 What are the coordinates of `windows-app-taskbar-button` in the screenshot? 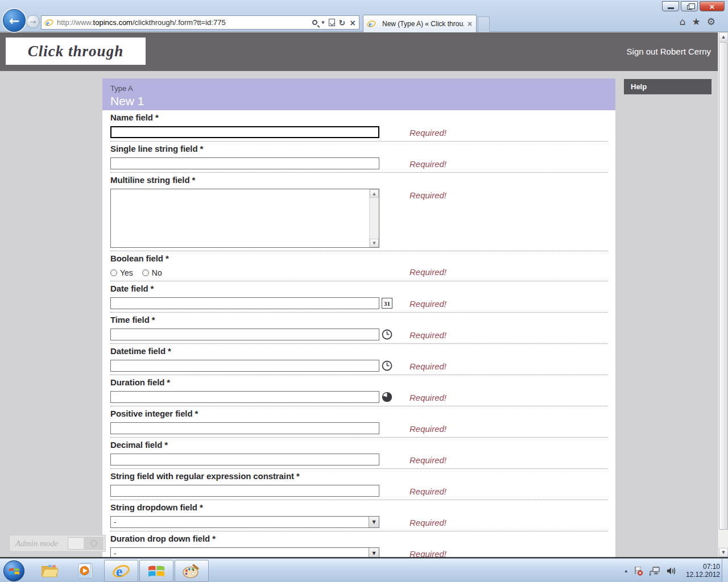 It's located at (156, 571).